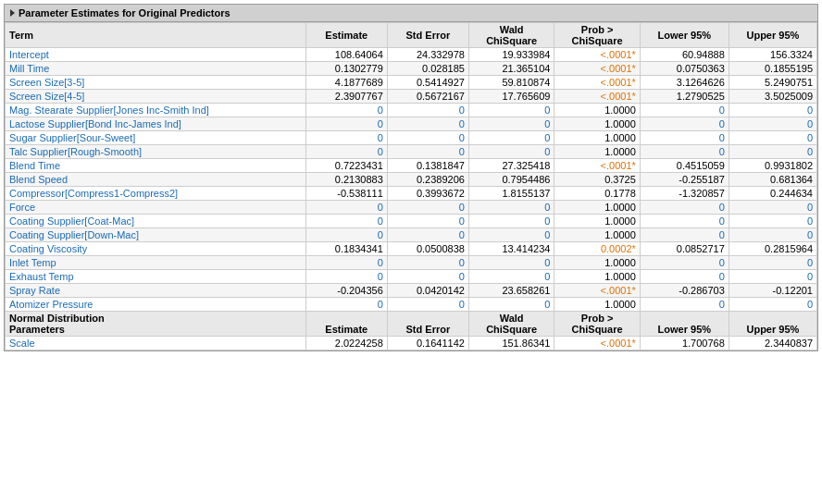 The image size is (822, 504). I want to click on cell-lower: 1.2790525, so click(684, 96).